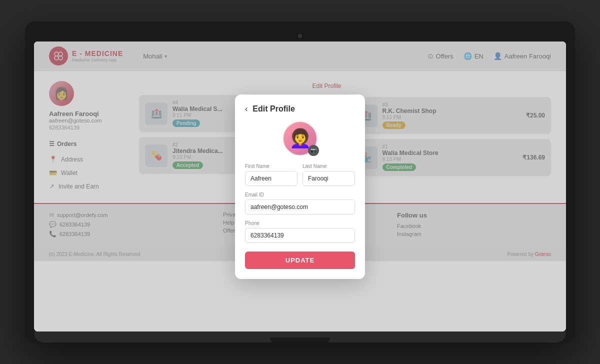  What do you see at coordinates (329, 166) in the screenshot?
I see `last-name-label: Last Name` at bounding box center [329, 166].